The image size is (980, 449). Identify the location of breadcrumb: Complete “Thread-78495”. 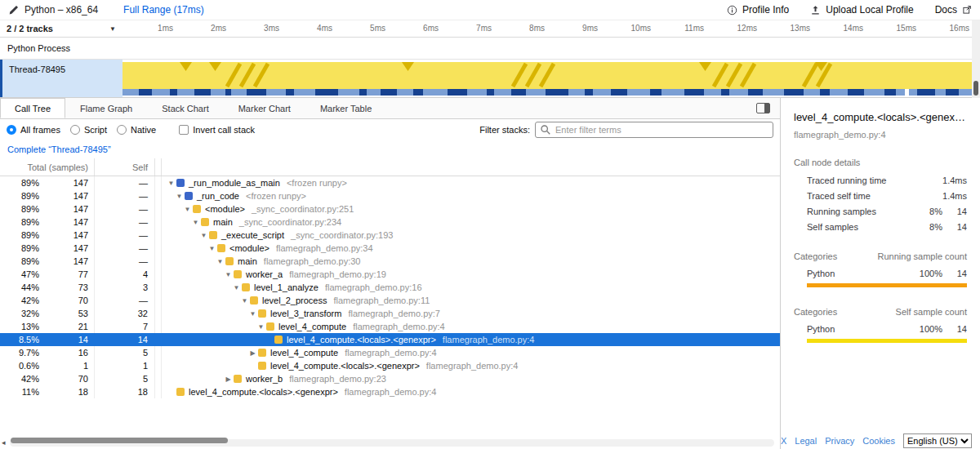
(390, 149).